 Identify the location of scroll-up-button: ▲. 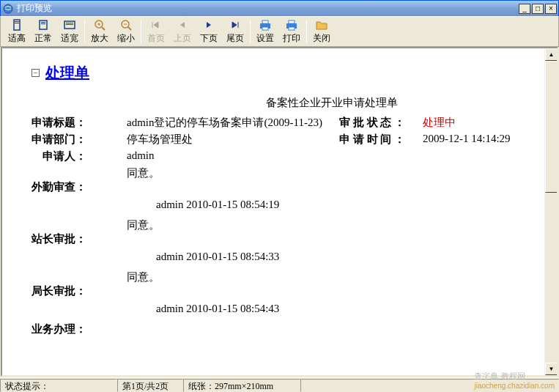
(551, 54).